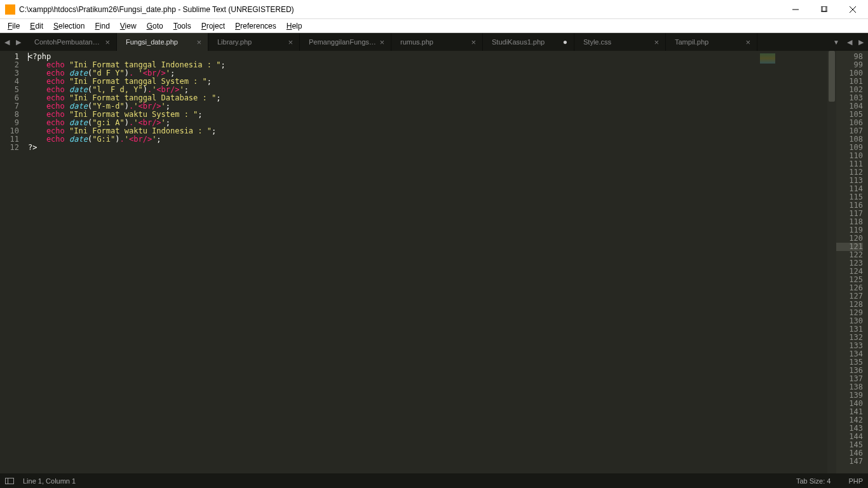  What do you see at coordinates (796, 10) in the screenshot?
I see `minimize-button` at bounding box center [796, 10].